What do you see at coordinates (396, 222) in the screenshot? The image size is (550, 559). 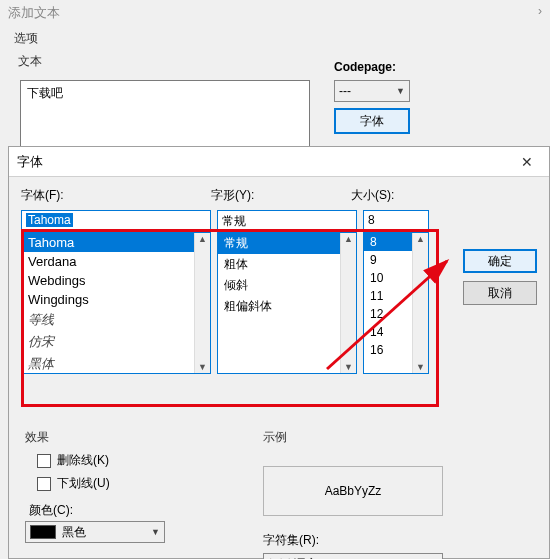 I see `size-input: 8` at bounding box center [396, 222].